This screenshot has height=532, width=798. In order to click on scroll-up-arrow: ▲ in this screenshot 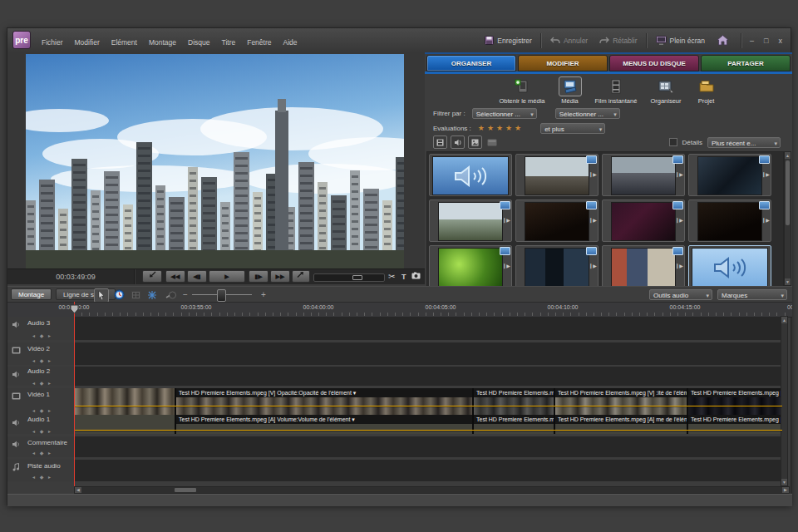, I will do `click(788, 155)`.